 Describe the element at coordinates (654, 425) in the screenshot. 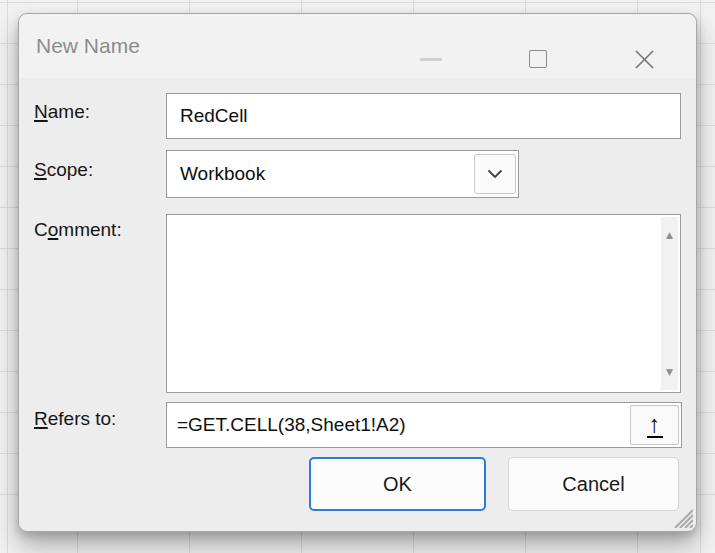

I see `collapse-dialog-button: ↑` at that location.